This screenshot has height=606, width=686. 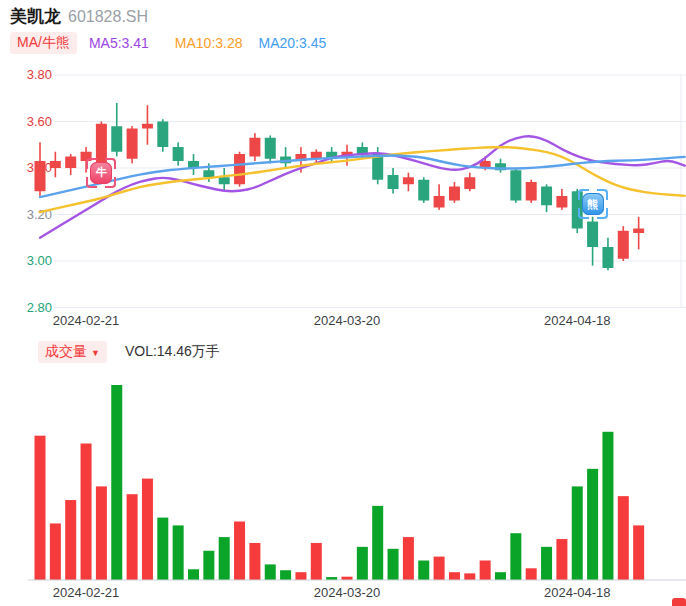 I want to click on volume-indicator-selector: 成交量▼, so click(x=72, y=352).